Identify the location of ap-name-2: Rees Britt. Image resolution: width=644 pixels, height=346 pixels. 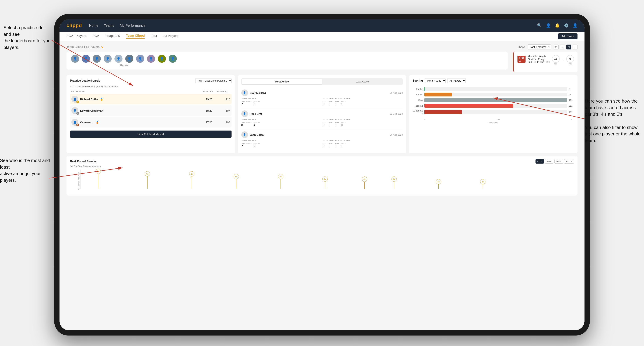
(256, 114).